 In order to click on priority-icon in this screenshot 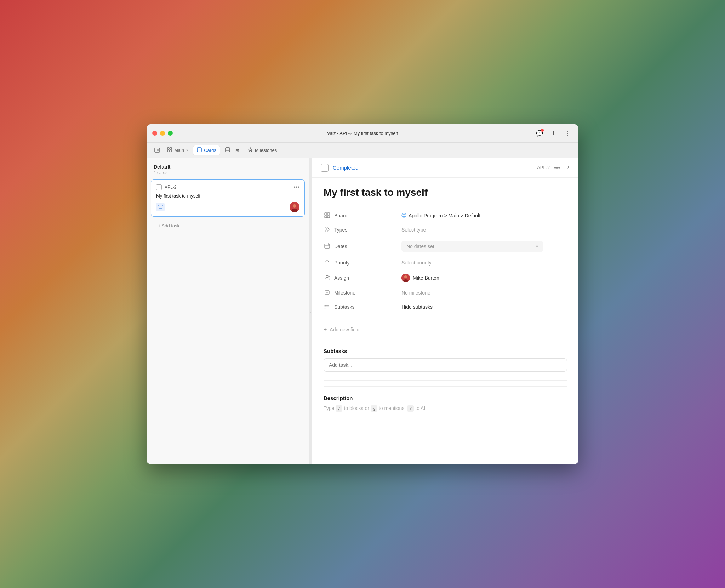, I will do `click(327, 263)`.